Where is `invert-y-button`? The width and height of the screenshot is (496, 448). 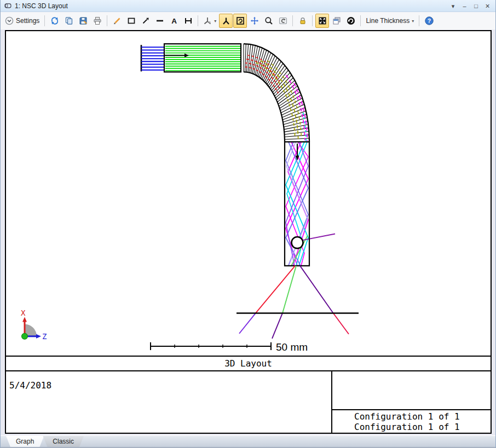 invert-y-button is located at coordinates (226, 21).